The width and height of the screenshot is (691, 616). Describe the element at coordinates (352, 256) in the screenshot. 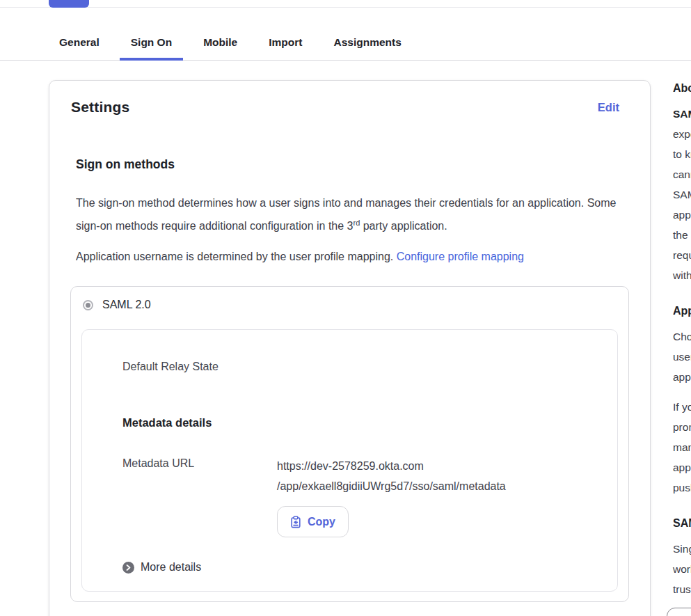

I see `username-mapping-text: Application username is determined by th…` at that location.